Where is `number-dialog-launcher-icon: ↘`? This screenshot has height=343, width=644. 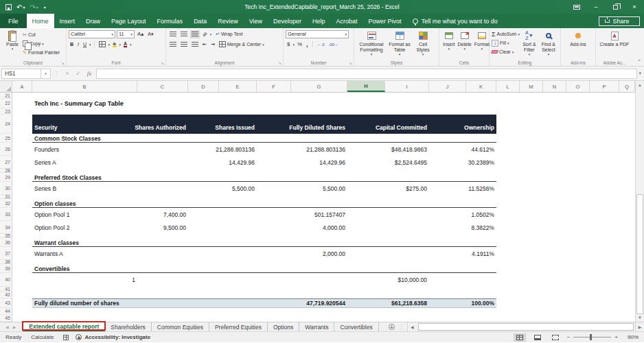
number-dialog-launcher-icon: ↘ is located at coordinates (350, 63).